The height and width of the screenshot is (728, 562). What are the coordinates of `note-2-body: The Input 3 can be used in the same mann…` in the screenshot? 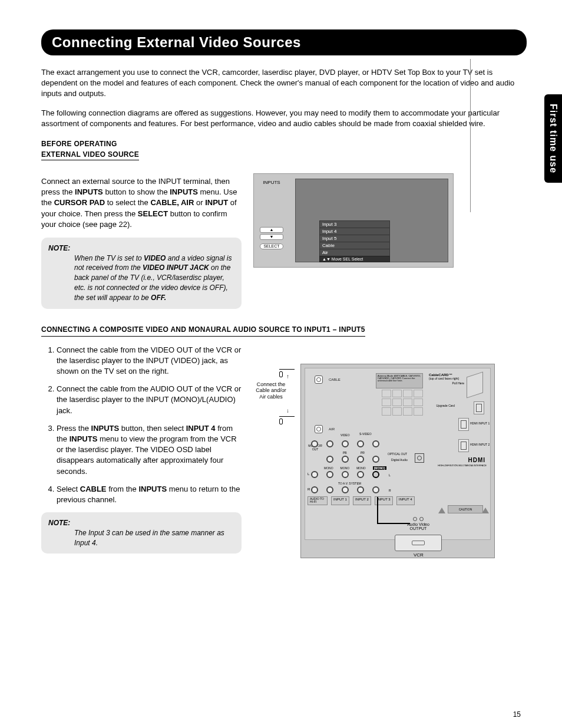 It's located at (141, 538).